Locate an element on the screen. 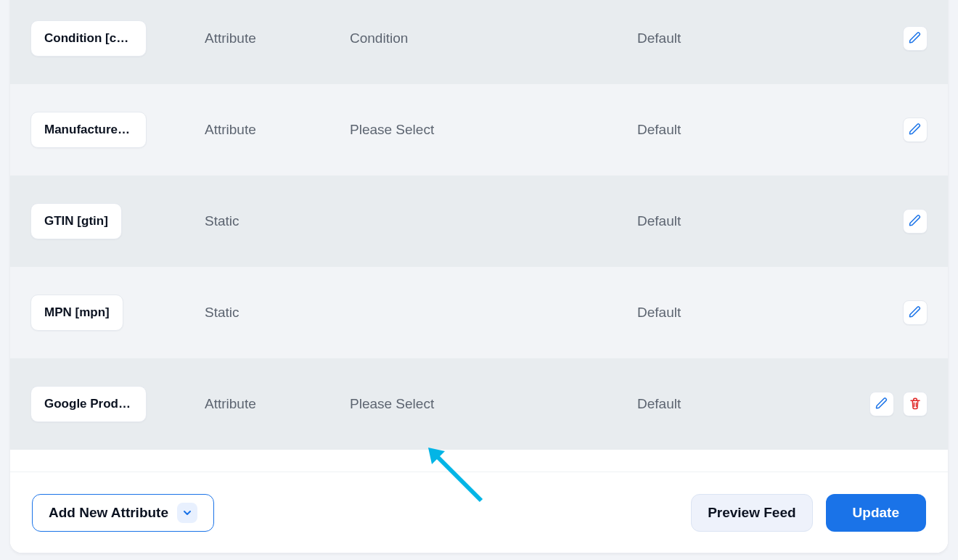 This screenshot has height=560, width=958. preview-feed-button: Preview Feed is located at coordinates (752, 513).